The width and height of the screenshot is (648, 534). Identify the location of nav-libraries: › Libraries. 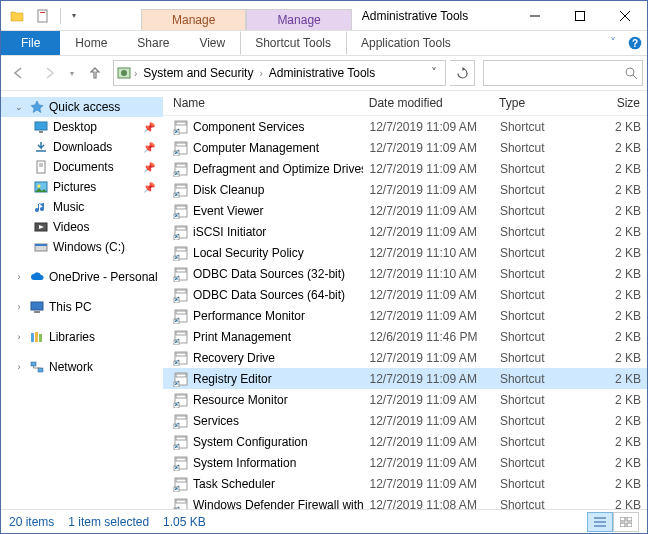
(82, 337).